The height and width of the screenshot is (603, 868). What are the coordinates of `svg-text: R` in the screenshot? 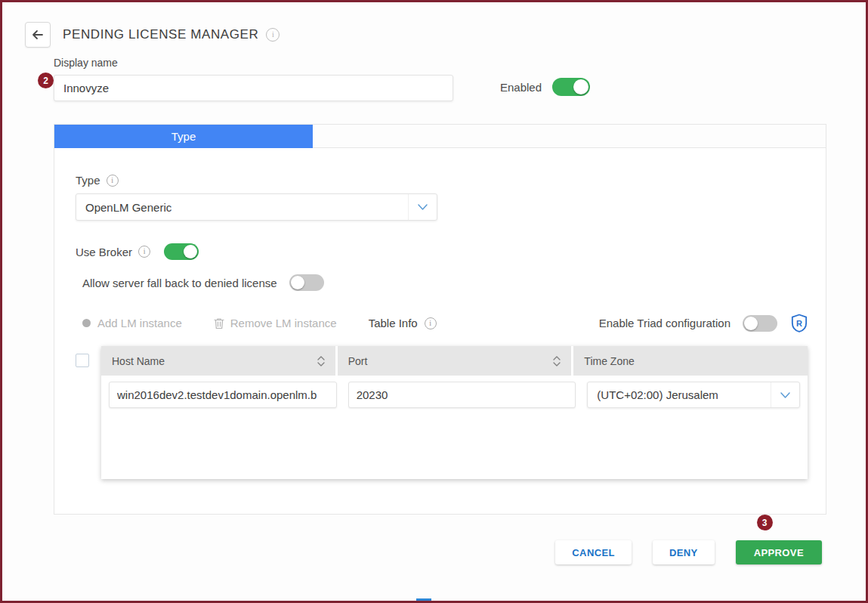 It's located at (799, 323).